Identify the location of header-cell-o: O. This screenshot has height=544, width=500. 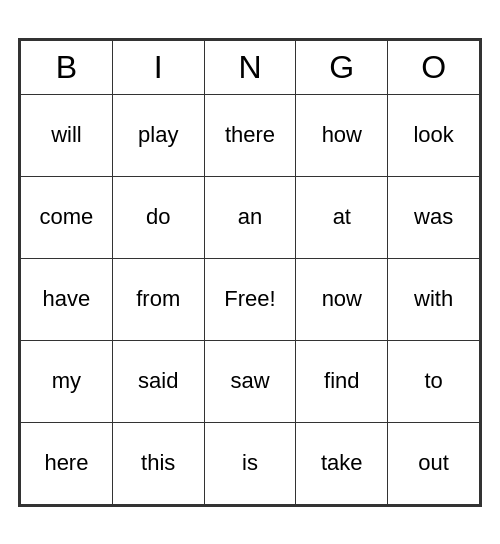
(434, 67).